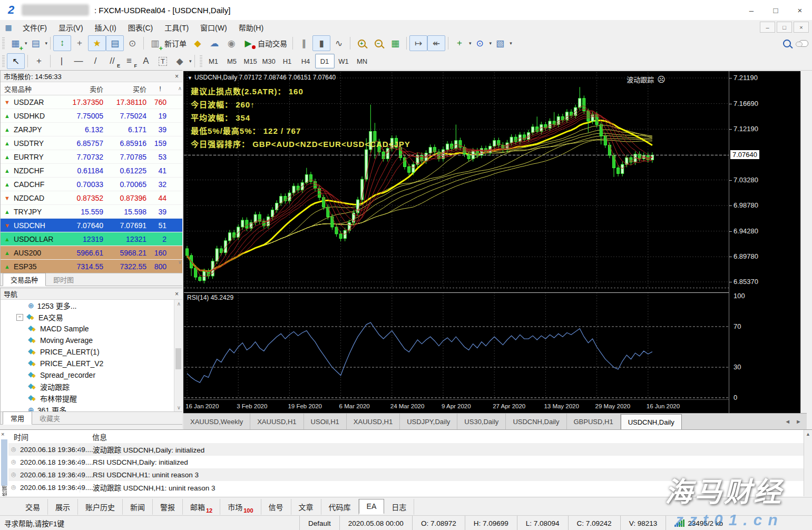  What do you see at coordinates (307, 507) in the screenshot?
I see `terminal-tab-文章: 文章` at bounding box center [307, 507].